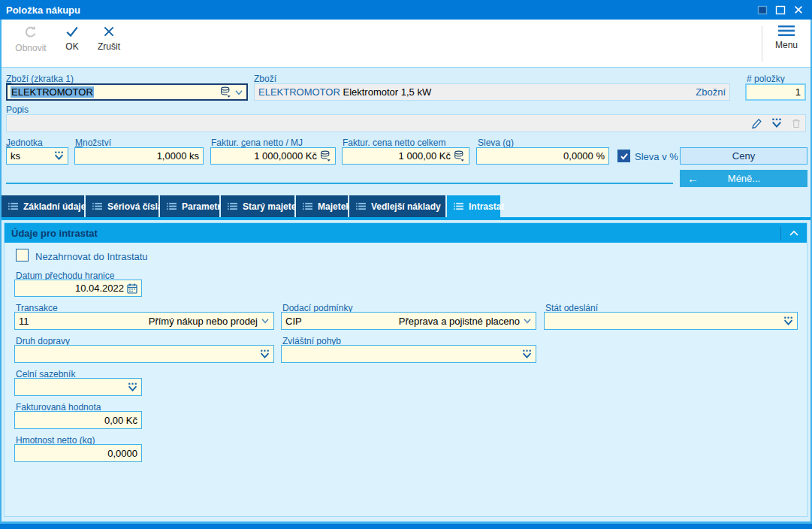  I want to click on dodaci-text: Přeprava a pojistné placeno, so click(460, 322).